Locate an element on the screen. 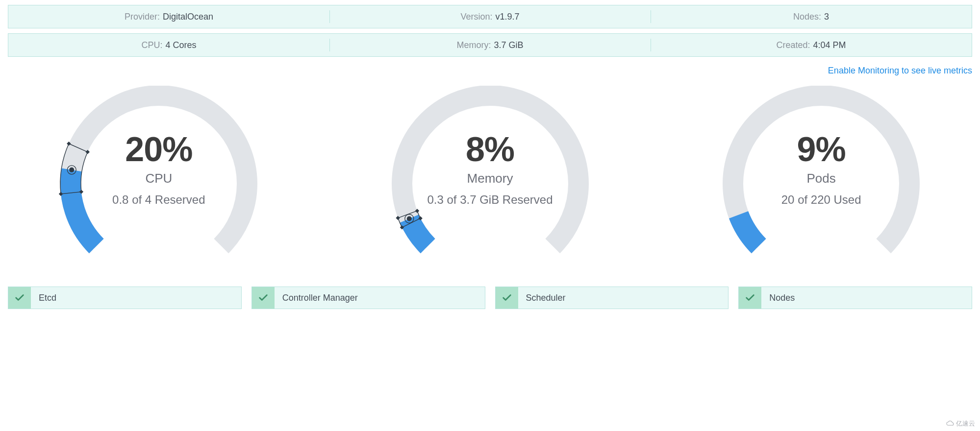  monitoring-link-row: Enable Monitoring to see live metrics is located at coordinates (490, 72).